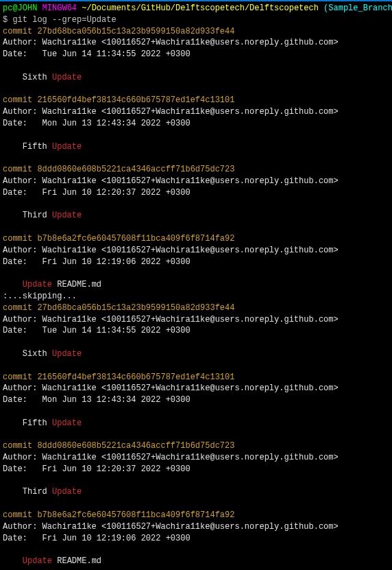  I want to click on skip-line: :...skipping..., so click(196, 296).